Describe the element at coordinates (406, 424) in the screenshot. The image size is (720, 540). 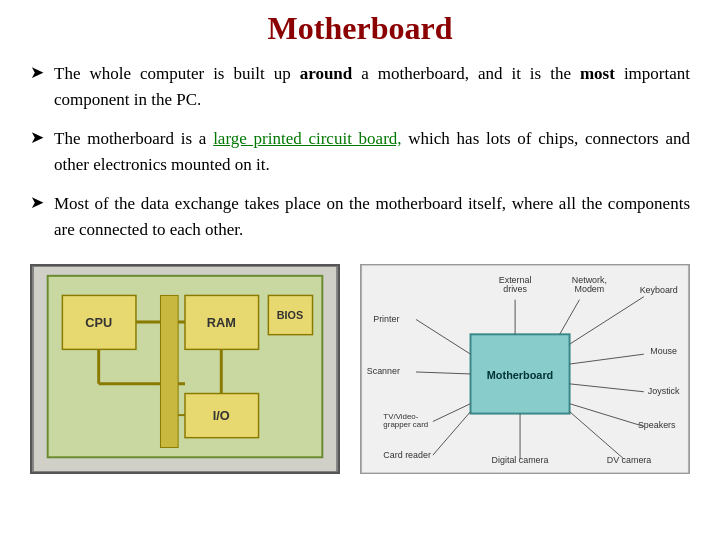
I see `svg-text: grapper card` at that location.